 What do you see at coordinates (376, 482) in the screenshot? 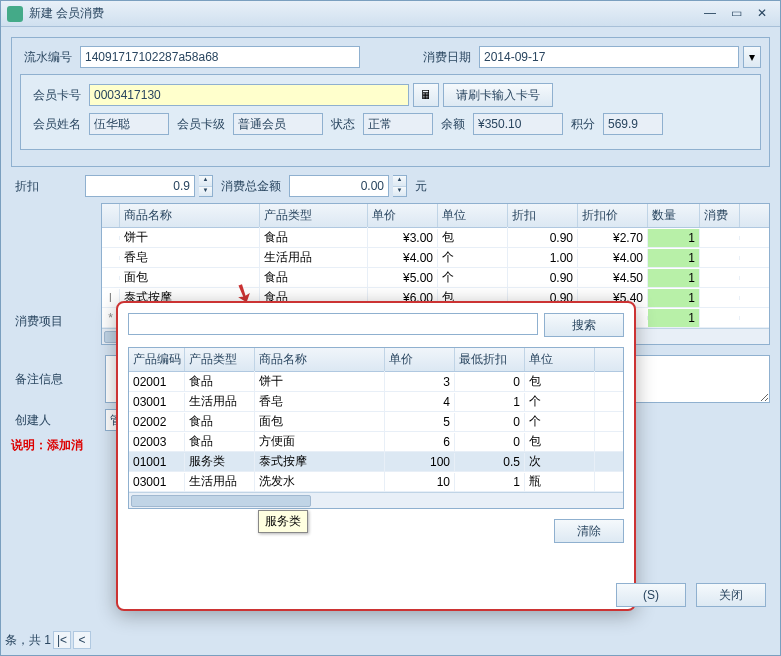
I see `table-row: 03001生活用品洗发水101瓶` at bounding box center [376, 482].